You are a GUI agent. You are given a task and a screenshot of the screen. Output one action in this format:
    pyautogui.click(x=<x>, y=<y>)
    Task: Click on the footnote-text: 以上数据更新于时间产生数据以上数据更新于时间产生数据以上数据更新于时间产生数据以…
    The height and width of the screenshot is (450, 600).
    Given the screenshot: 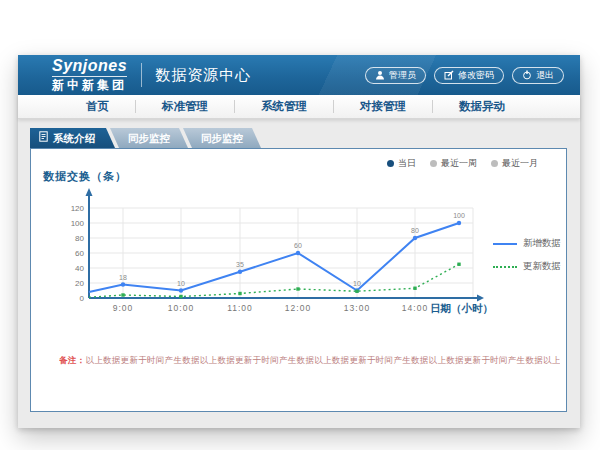 What is the action you would take?
    pyautogui.click(x=322, y=360)
    